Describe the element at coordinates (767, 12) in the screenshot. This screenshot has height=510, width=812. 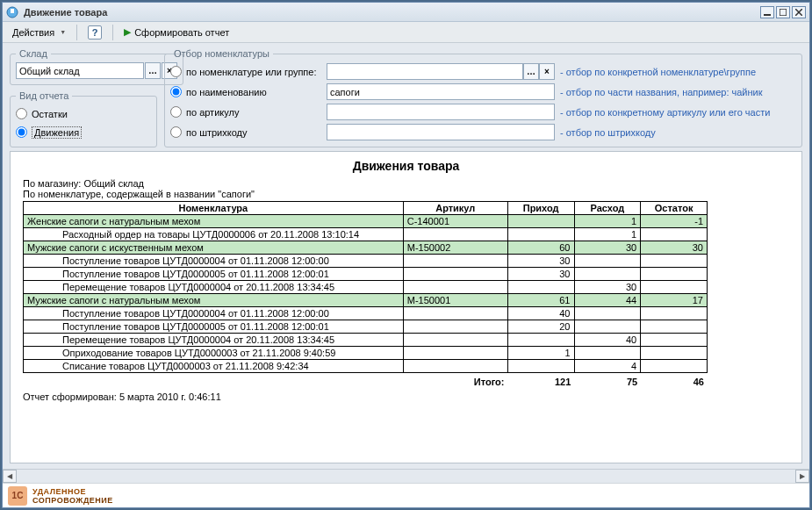
I see `minimize-button` at that location.